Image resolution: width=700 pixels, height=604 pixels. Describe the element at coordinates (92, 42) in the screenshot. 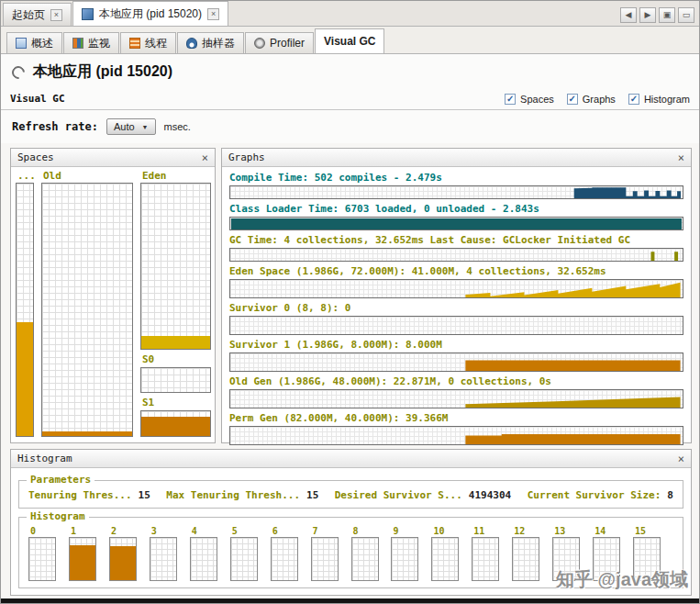

I see `tab-monitor: 监视` at that location.